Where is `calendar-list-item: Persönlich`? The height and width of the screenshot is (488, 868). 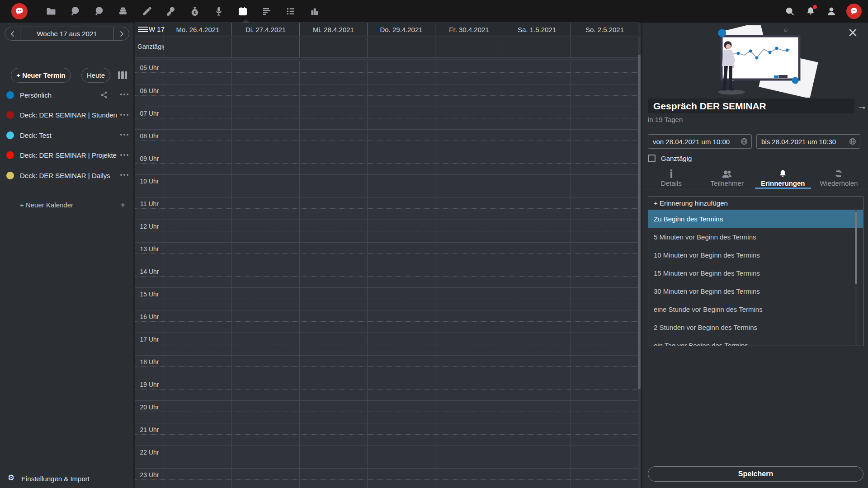 calendar-list-item: Persönlich is located at coordinates (66, 95).